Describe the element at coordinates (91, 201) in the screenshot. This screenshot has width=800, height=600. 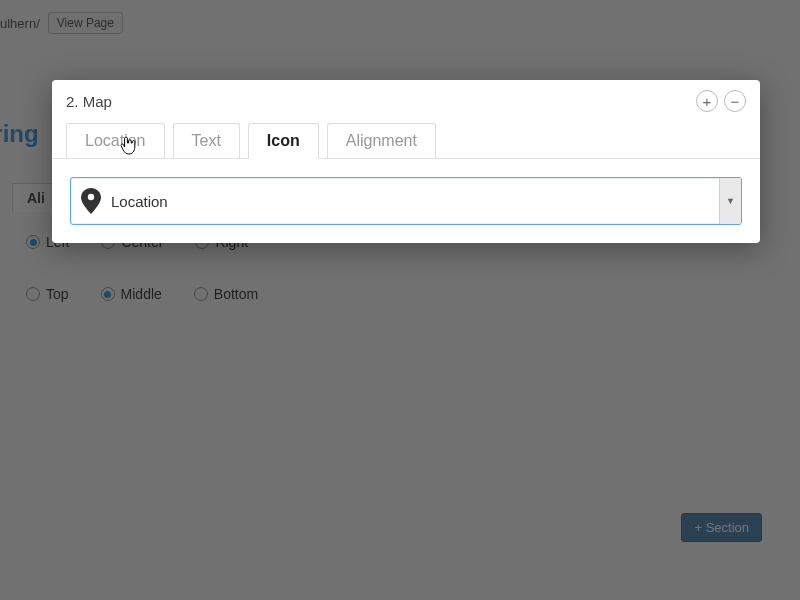
I see `map-pin-icon` at that location.